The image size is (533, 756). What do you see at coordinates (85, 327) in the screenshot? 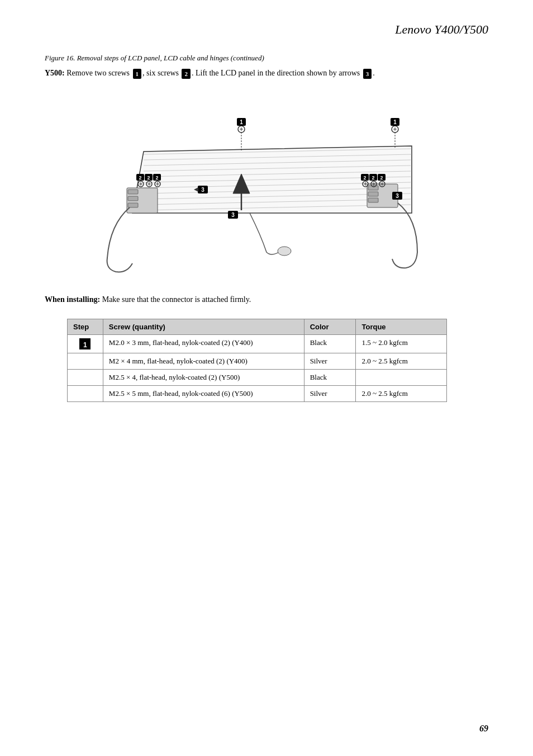
I see `table-header-step: Step` at bounding box center [85, 327].